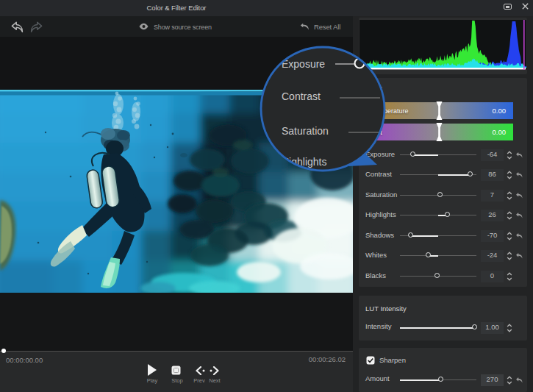  Describe the element at coordinates (301, 96) in the screenshot. I see `svg-text: Contrast` at that location.